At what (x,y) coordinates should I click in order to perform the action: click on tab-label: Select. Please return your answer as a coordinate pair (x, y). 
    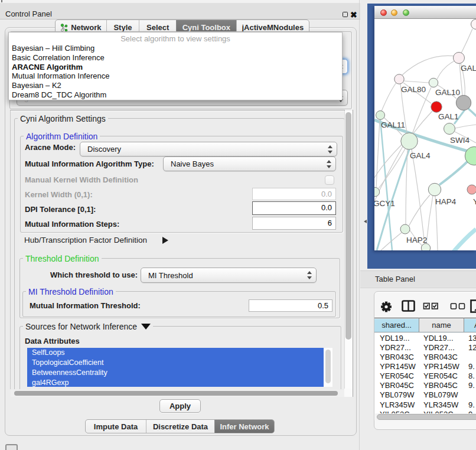
    Looking at the image, I should click on (158, 27).